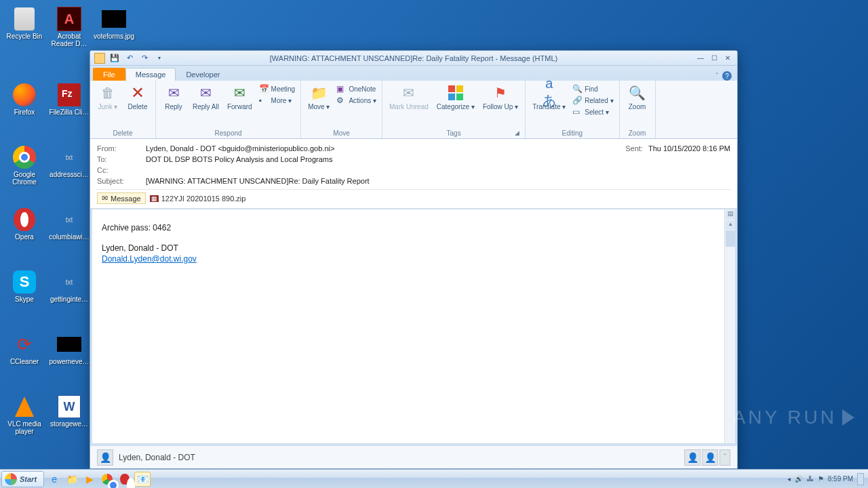 Image resolution: width=868 pixels, height=488 pixels. What do you see at coordinates (72, 479) in the screenshot?
I see `taskbar-explorer: 📁` at bounding box center [72, 479].